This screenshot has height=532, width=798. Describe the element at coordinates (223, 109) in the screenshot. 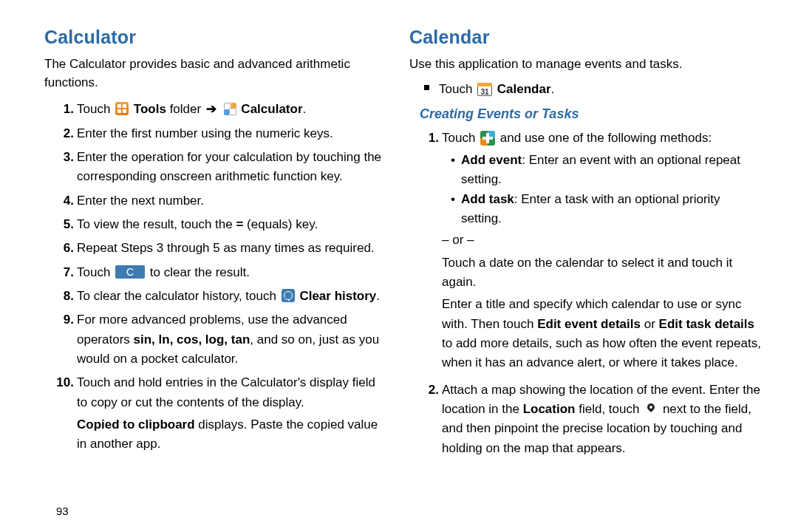

I see `step-1: 1. Touch Tools folder ➔ Calculator.` at that location.